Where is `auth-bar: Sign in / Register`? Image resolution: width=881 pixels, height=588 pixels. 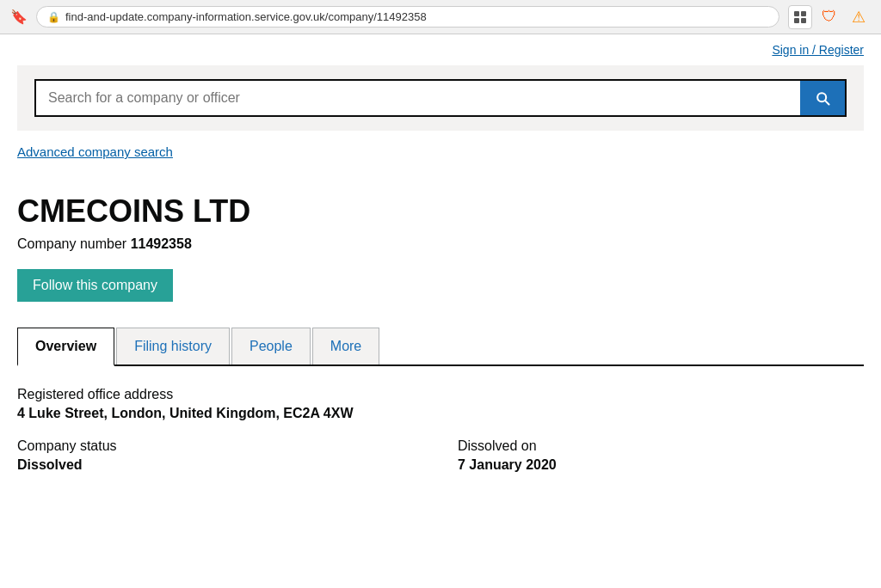
auth-bar: Sign in / Register is located at coordinates (440, 50).